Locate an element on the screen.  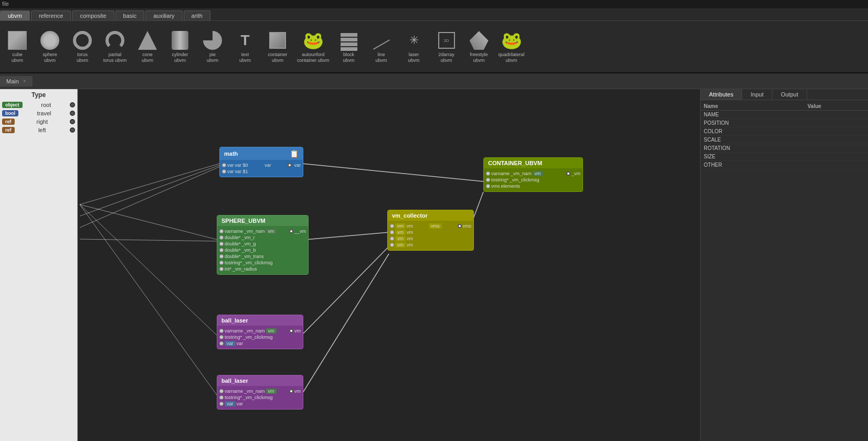
toolbar-item-torus: torusubvm is located at coordinates (82, 47).